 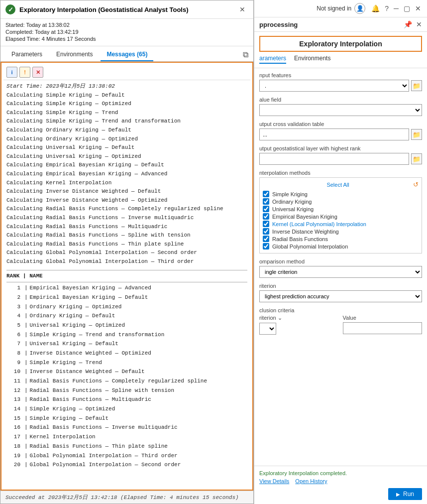 I want to click on rank-row: 6|Simple Kriging — Trend and transformat…, so click(x=127, y=335).